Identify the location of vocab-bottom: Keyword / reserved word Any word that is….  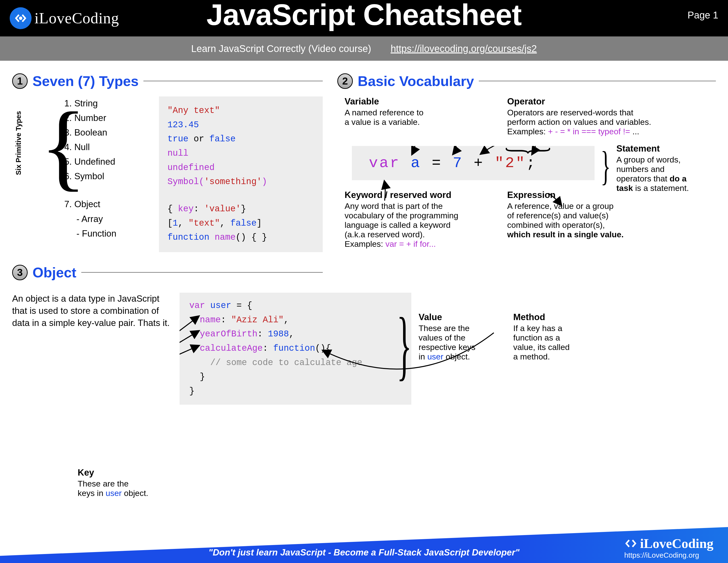
(530, 219).